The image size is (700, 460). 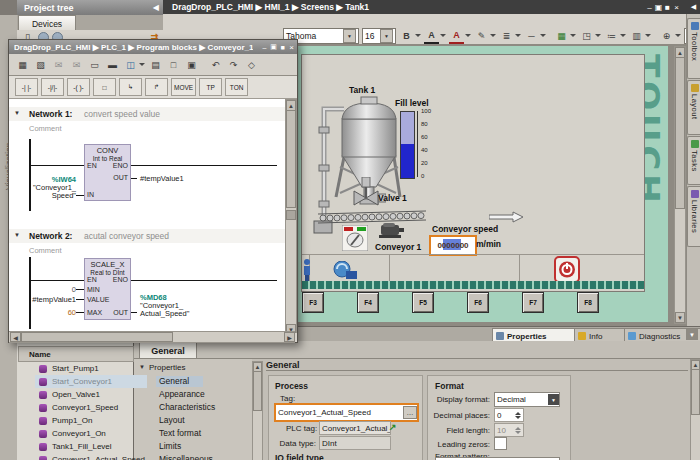 I want to click on tag-field: Conveyor1_Actual_Speed …, so click(x=346, y=412).